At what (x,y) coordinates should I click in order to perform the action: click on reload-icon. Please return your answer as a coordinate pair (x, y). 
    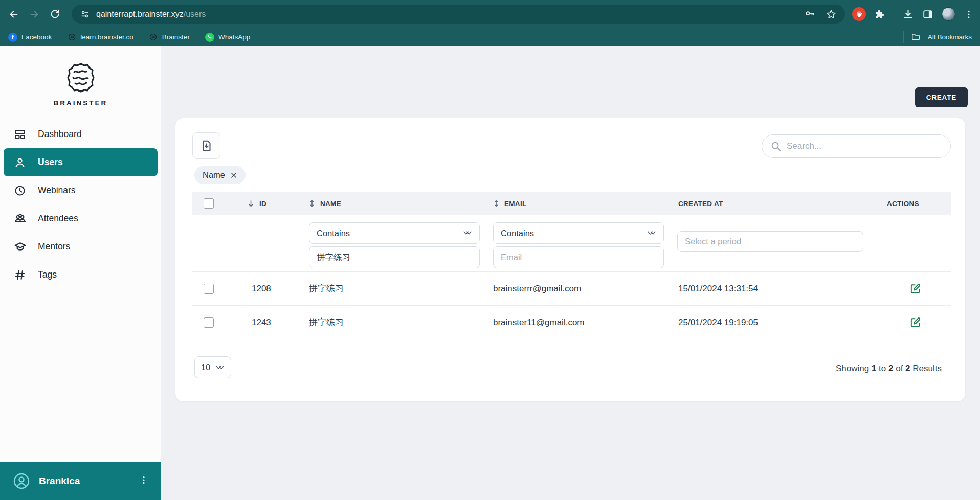
    Looking at the image, I should click on (55, 14).